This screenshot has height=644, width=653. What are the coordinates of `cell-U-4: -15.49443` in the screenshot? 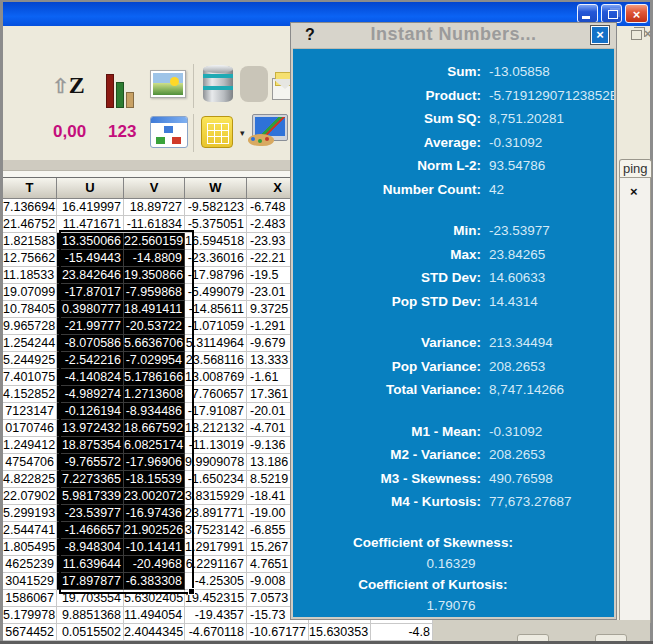 It's located at (90, 258).